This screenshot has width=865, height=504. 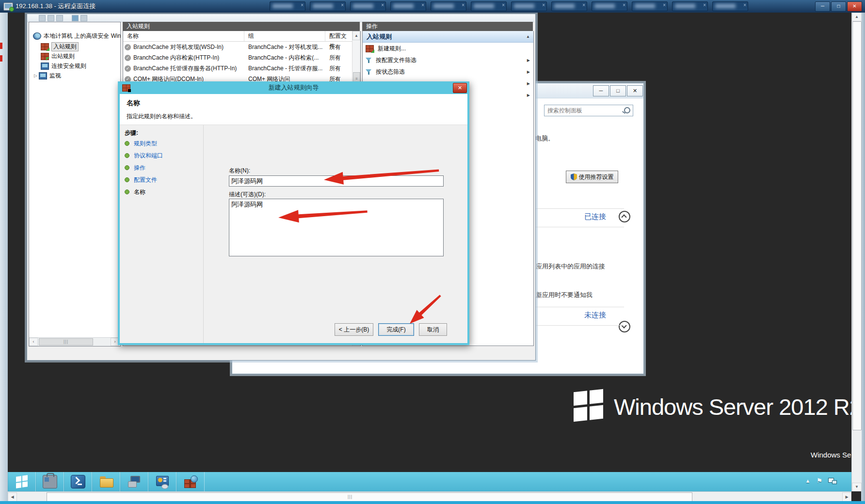 What do you see at coordinates (808, 481) in the screenshot?
I see `tray-show-hidden-icon: ▲` at bounding box center [808, 481].